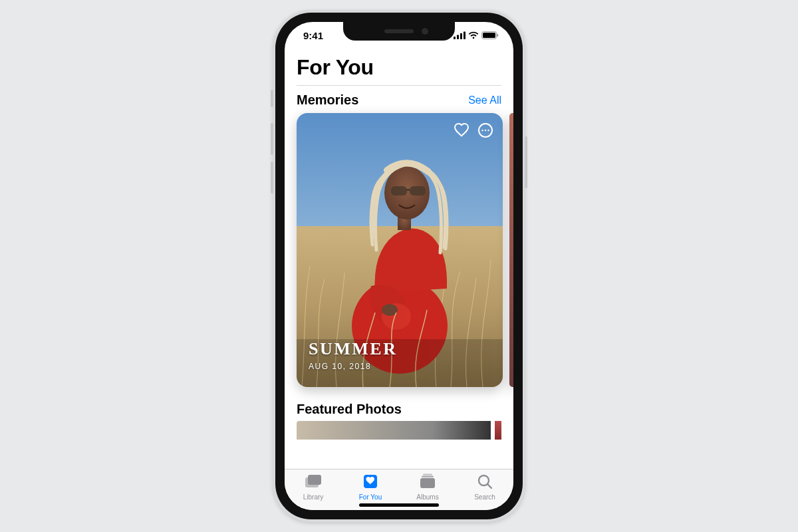  What do you see at coordinates (485, 497) in the screenshot?
I see `tab-label: Search` at bounding box center [485, 497].